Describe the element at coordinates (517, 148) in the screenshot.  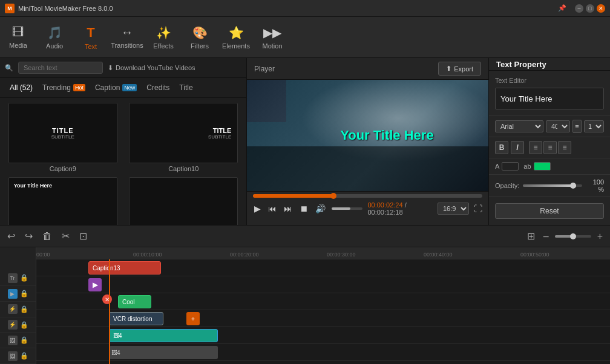
I see `italic-button: I` at that location.